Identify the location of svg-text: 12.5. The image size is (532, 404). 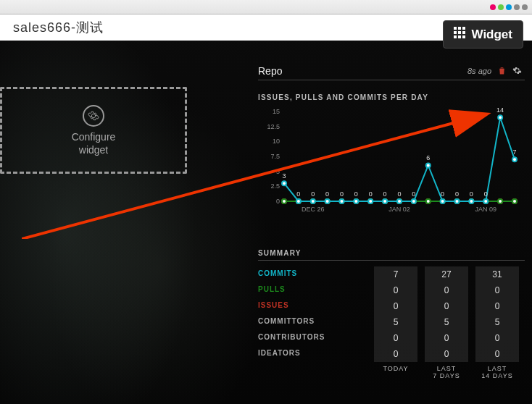
(273, 127).